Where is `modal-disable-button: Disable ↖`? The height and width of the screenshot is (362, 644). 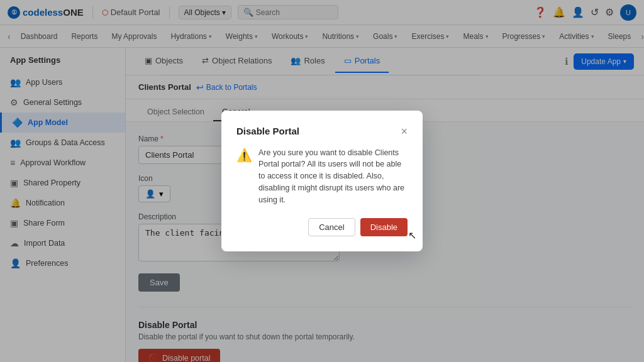
modal-disable-button: Disable ↖ is located at coordinates (384, 228).